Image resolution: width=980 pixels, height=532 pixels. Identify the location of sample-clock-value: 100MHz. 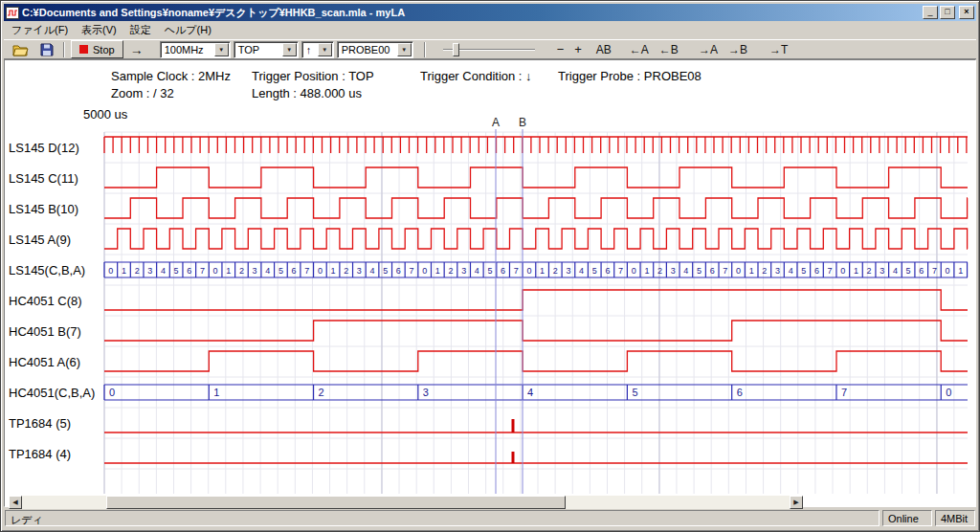
(188, 50).